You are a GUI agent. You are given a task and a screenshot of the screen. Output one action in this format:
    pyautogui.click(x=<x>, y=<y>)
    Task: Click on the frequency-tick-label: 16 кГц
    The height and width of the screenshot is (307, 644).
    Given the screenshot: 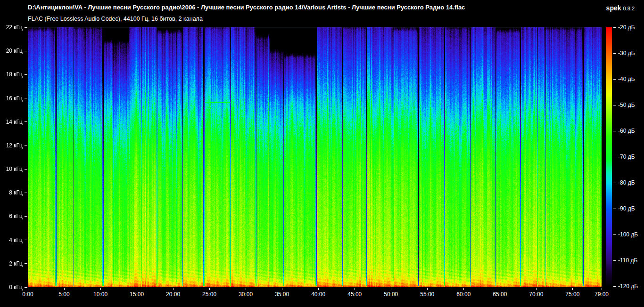 What is the action you would take?
    pyautogui.click(x=11, y=98)
    